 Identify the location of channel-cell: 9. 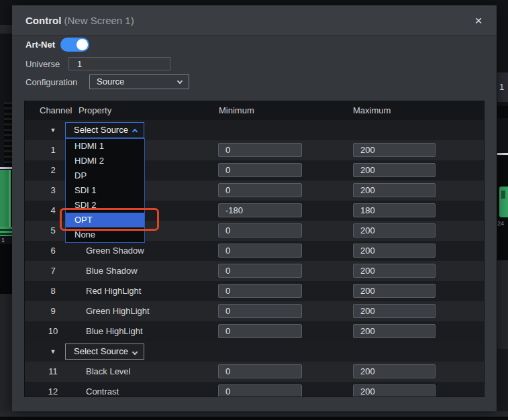
(53, 311).